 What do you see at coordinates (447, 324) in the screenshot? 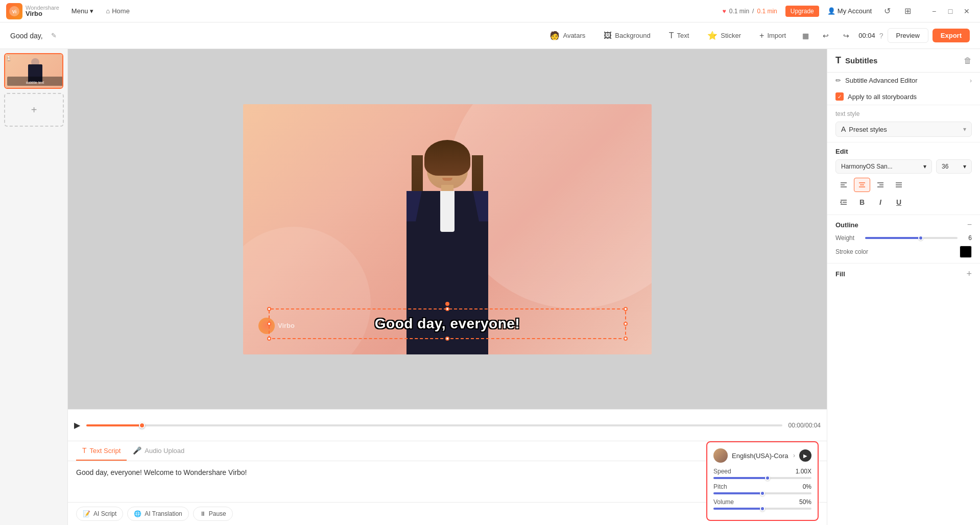
I see `subtitle-box: Good day, everyone!` at bounding box center [447, 324].